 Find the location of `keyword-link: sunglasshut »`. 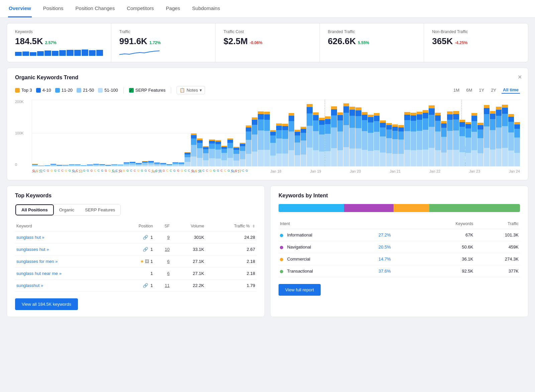

keyword-link: sunglasshut » is located at coordinates (30, 286).